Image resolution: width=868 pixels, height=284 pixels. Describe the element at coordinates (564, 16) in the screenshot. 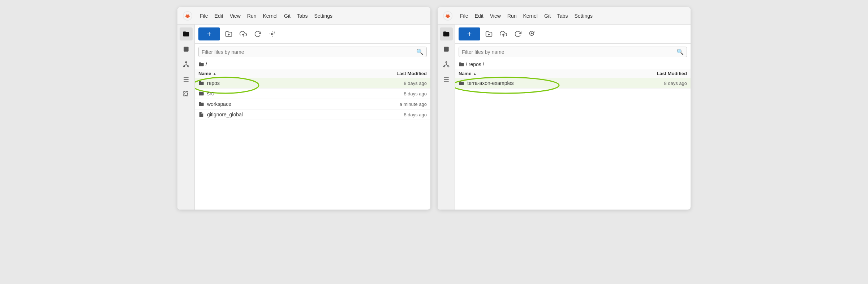

I see `menubar-right: File Edit View Run Kernel Git Tabs Setti…` at that location.